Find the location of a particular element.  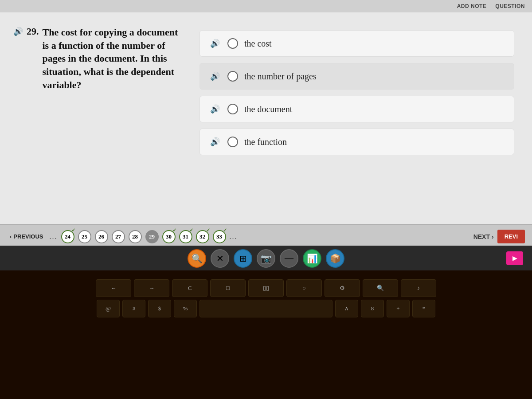

answer-radio-c is located at coordinates (233, 109).